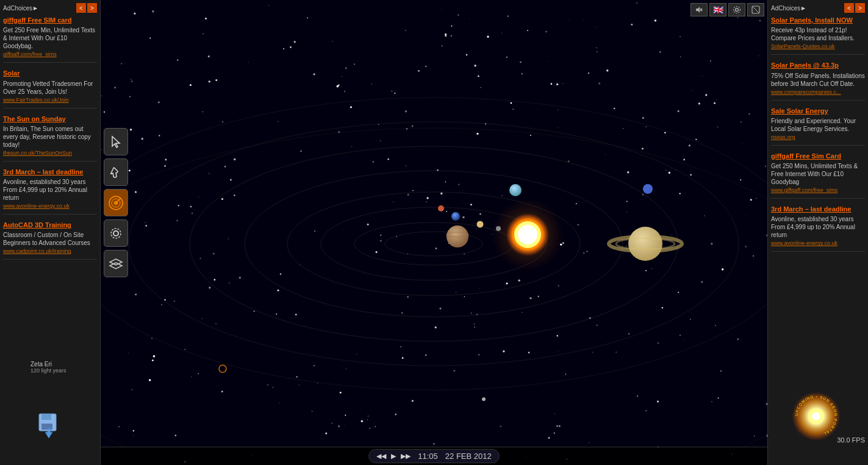  I want to click on gear-tool-button, so click(116, 233).